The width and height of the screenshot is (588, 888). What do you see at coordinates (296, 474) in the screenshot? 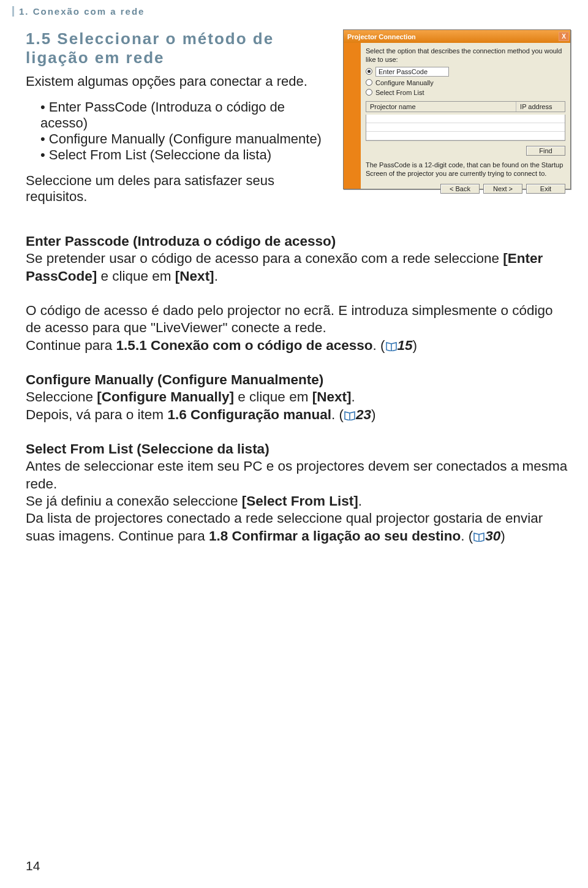
I see `text: Antes de seleccionar este item seu PC e …` at bounding box center [296, 474].